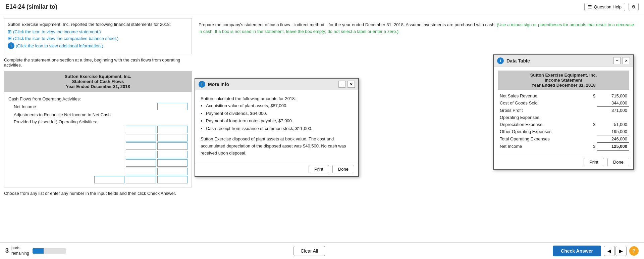 This screenshot has height=259, width=644. I want to click on data-table-done-button: Done, so click(619, 162).